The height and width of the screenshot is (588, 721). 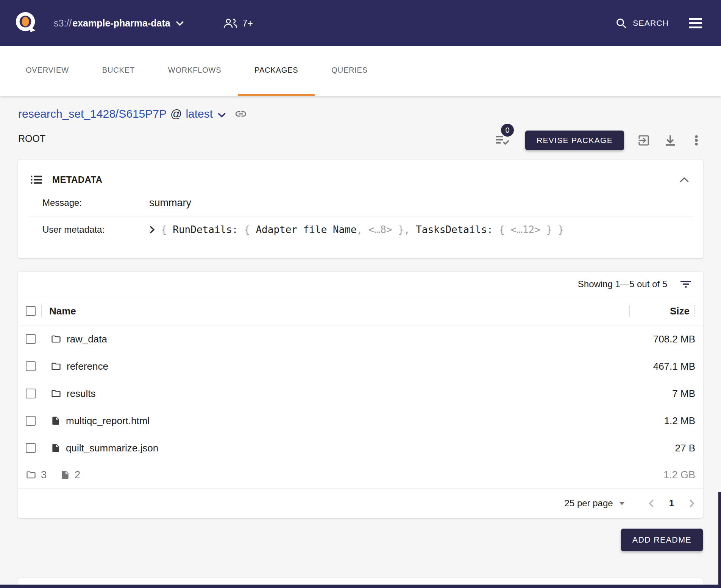 What do you see at coordinates (661, 311) in the screenshot?
I see `column-header-size: Size` at bounding box center [661, 311].